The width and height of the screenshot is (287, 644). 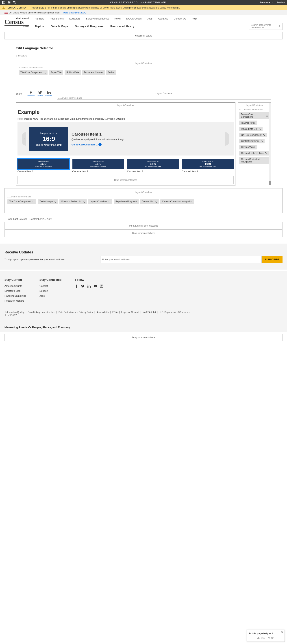 I want to click on pdf-message-zone: Pdf & External Link Message, so click(x=144, y=226).